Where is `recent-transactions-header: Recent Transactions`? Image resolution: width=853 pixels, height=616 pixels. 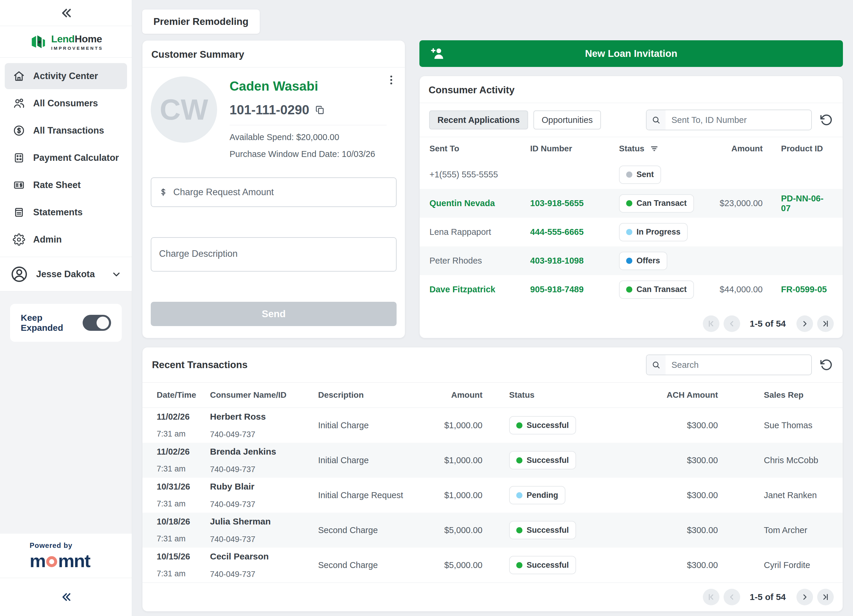
recent-transactions-header: Recent Transactions is located at coordinates (493, 365).